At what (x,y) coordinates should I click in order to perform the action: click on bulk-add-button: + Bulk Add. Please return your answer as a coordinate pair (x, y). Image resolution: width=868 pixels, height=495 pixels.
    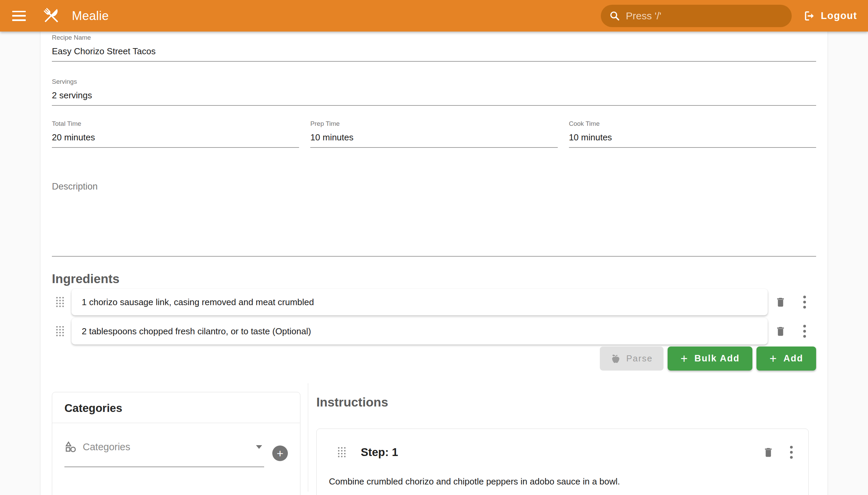
    Looking at the image, I should click on (710, 358).